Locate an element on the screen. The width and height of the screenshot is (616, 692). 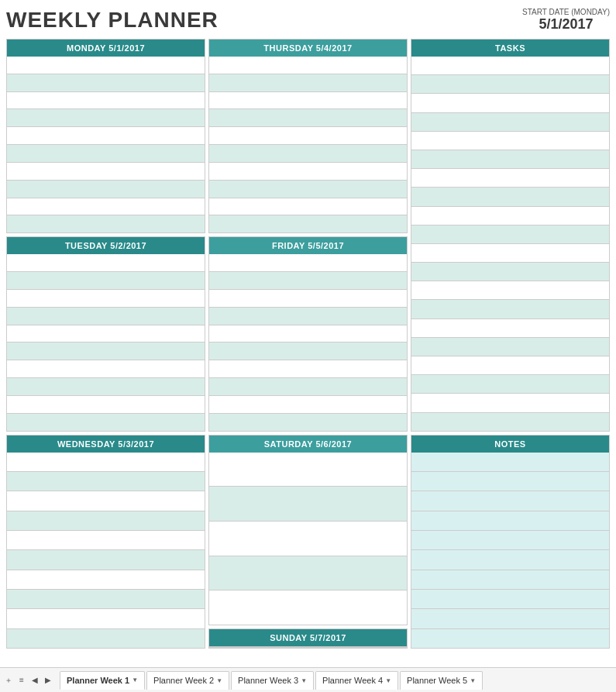
tab-arrow-4: ▼ is located at coordinates (388, 680).